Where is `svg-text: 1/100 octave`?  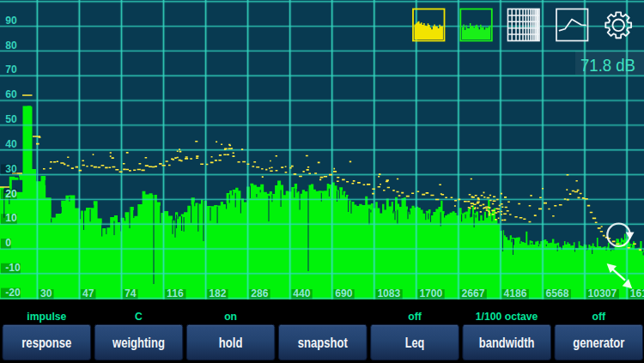 svg-text: 1/100 octave is located at coordinates (507, 317).